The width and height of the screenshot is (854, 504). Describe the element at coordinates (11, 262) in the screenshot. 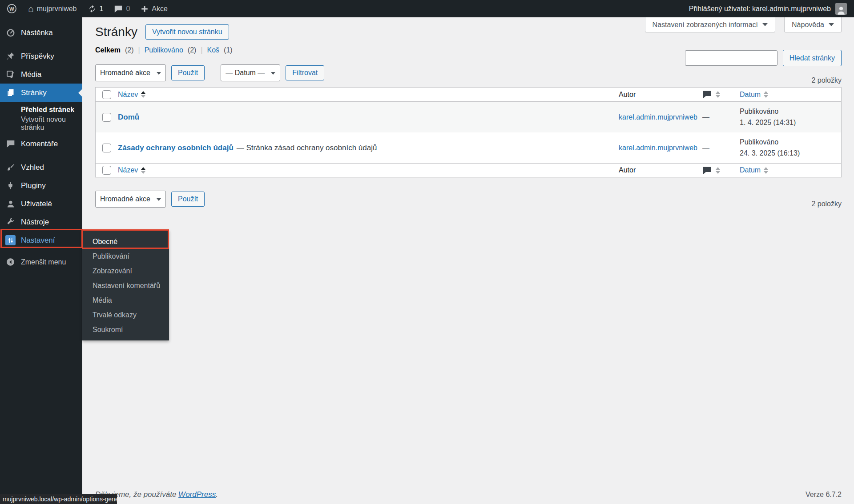

I see `collapse-arrow-icon` at that location.